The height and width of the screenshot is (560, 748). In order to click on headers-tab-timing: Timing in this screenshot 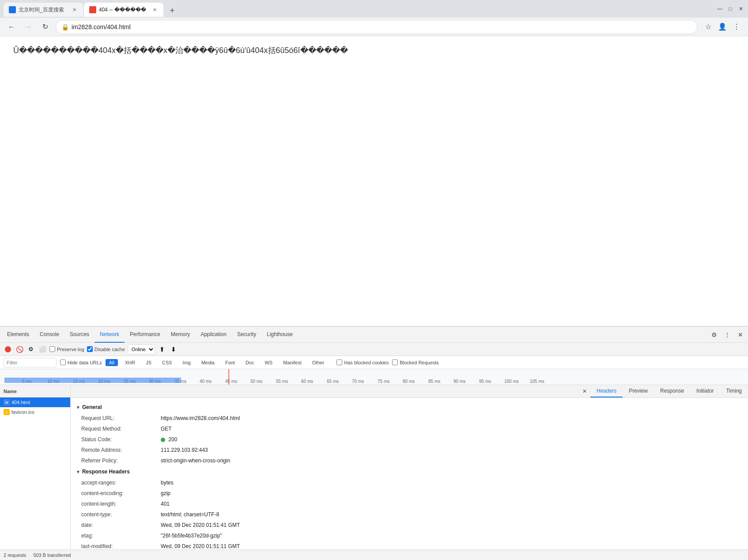, I will do `click(734, 391)`.